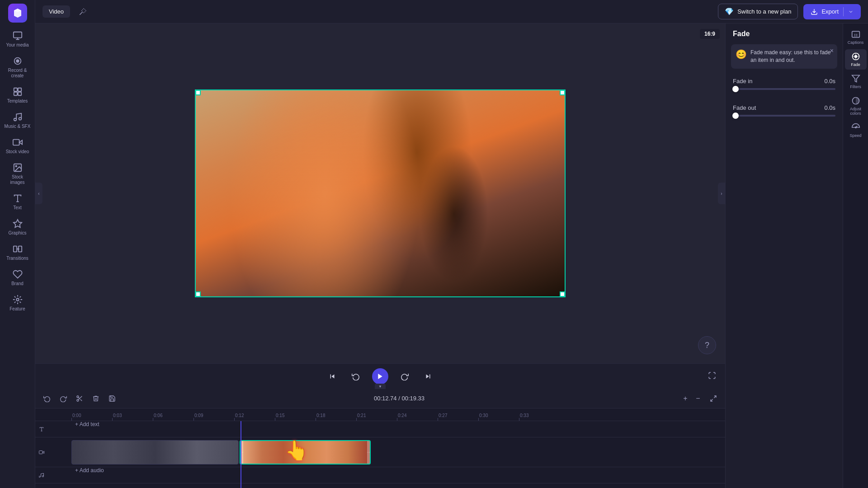 The image size is (868, 488). I want to click on tab-video: Video, so click(56, 12).